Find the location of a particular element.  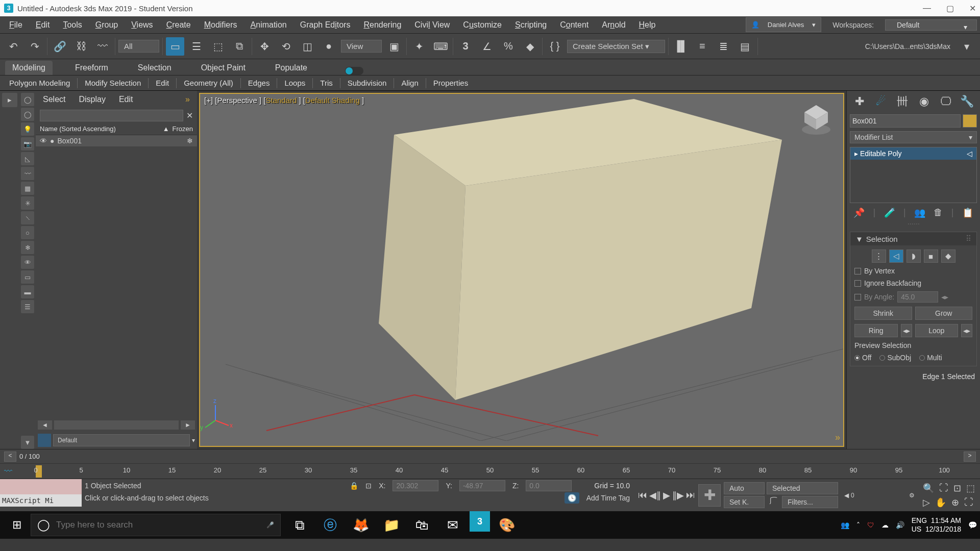

select-object-button: ▭ is located at coordinates (175, 46).